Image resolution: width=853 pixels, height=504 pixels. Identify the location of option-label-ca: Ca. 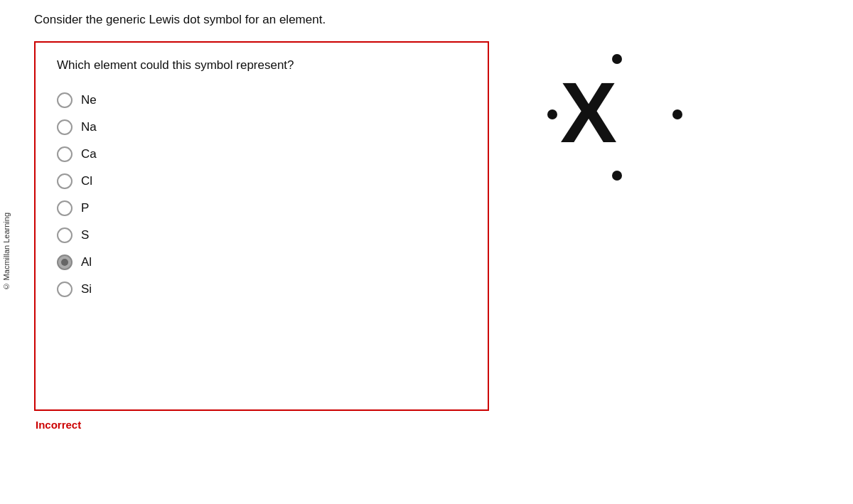
(89, 154).